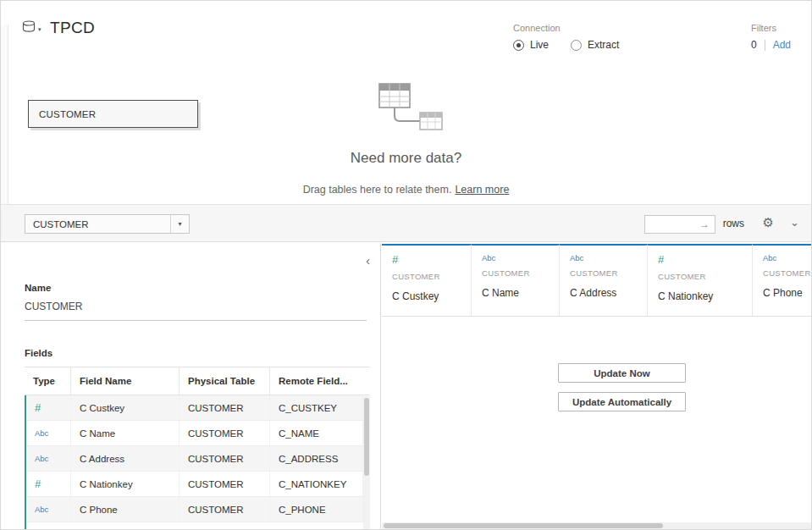  I want to click on remote-field-cell: C_ADDRESS, so click(317, 459).